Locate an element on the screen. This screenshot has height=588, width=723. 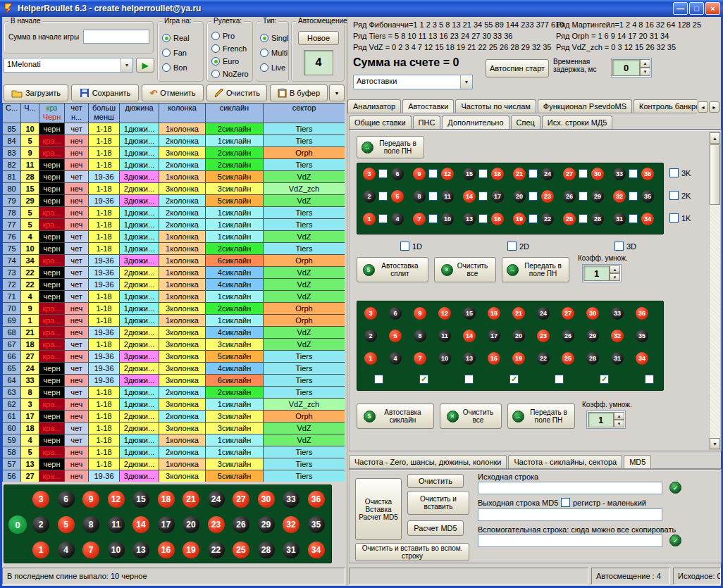
spin-row: 709кра...неч1-181дюжи...3колонка2сиклайн… is located at coordinates (174, 308).